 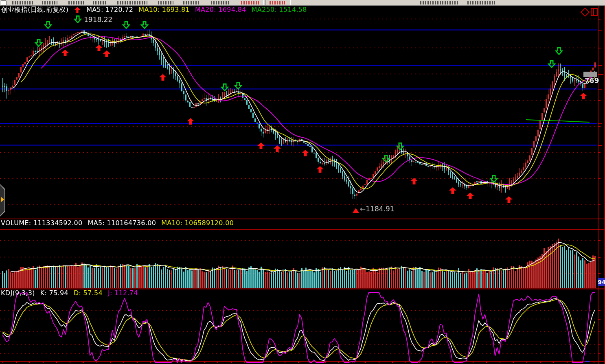 What do you see at coordinates (110, 10) in the screenshot?
I see `ma-label: MA5: 1720.72` at bounding box center [110, 10].